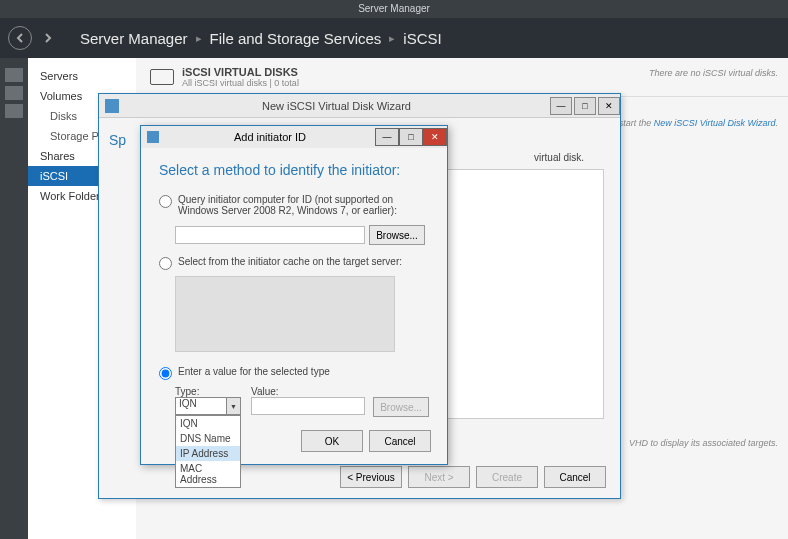 This screenshot has height=539, width=788. What do you see at coordinates (290, 262) in the screenshot?
I see `radio-cache-label: Select from the initiator cache on the t…` at bounding box center [290, 262].